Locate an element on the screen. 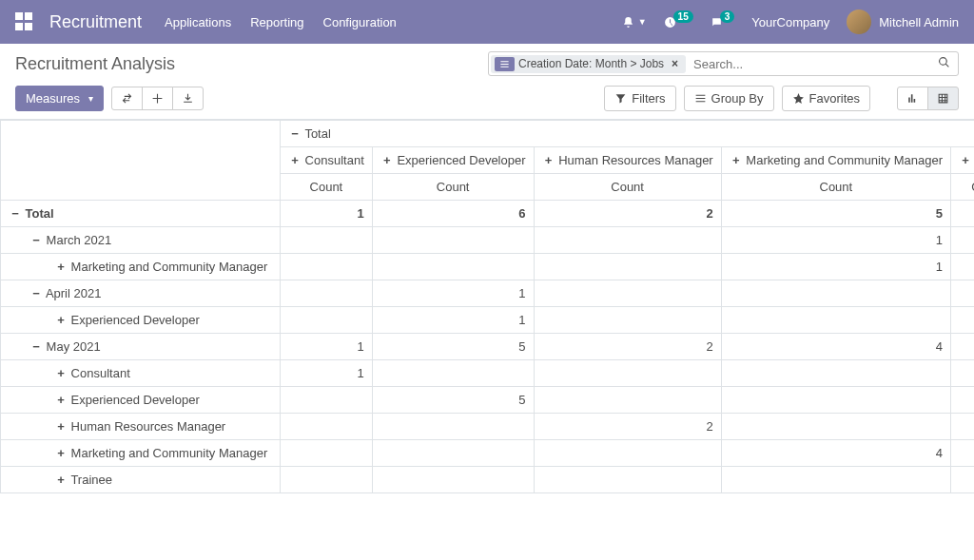 The image size is (974, 560). row-header: − May 2021 is located at coordinates (141, 347).